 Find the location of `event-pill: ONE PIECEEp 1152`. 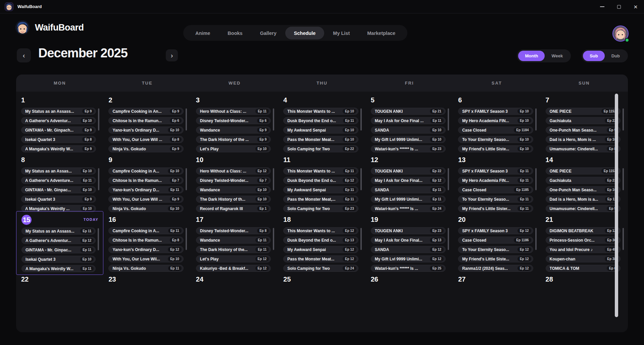

event-pill: ONE PIECEEp 1152 is located at coordinates (583, 111).